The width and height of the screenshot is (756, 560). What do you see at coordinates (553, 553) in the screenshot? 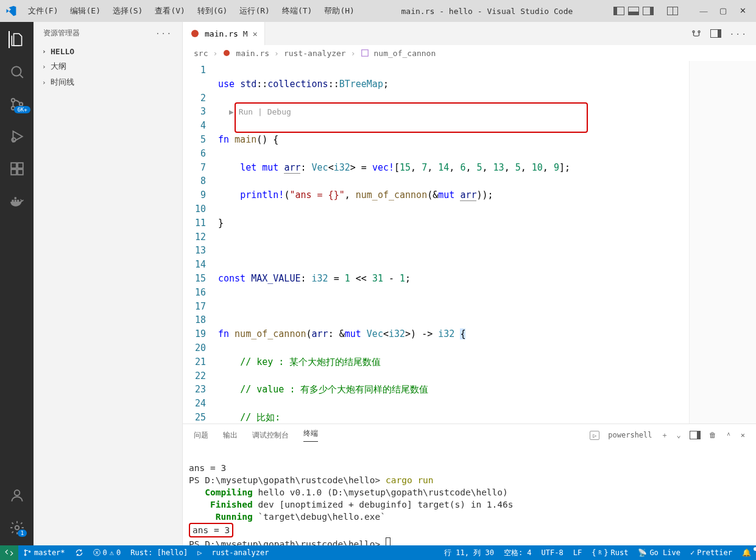
I see `encoding: UTF-8` at bounding box center [553, 553].